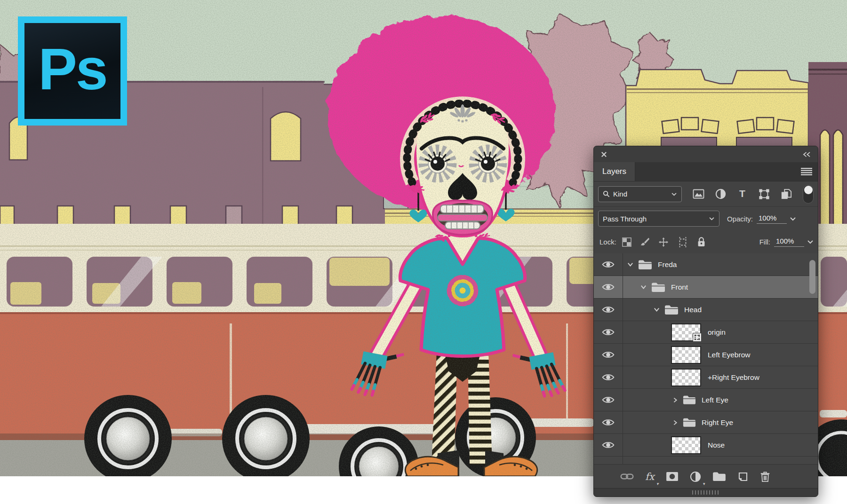  What do you see at coordinates (743, 194) in the screenshot?
I see `type-layer-filter-icon` at bounding box center [743, 194].